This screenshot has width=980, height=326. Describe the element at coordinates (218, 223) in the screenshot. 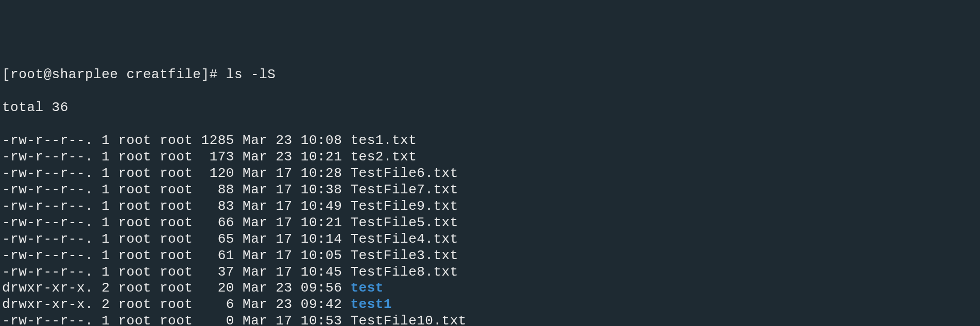

I see `size: 66` at that location.